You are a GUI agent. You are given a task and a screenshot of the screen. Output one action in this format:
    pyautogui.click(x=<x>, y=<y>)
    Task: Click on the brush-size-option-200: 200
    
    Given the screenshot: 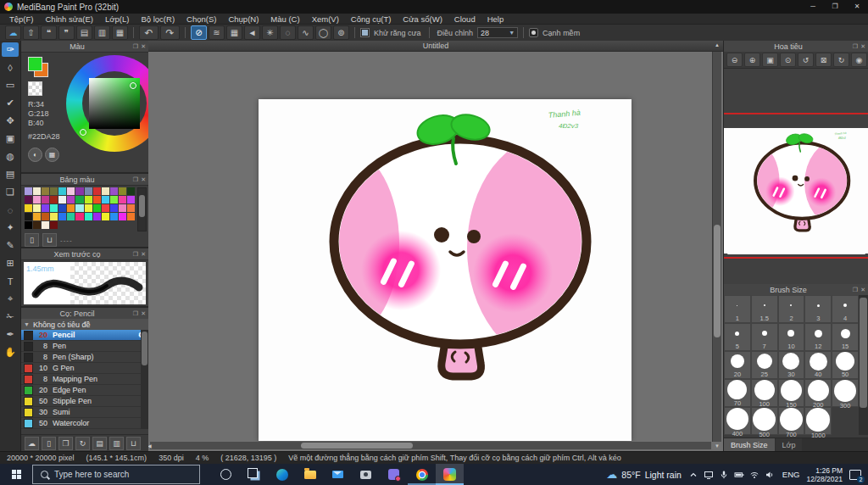 What is the action you would take?
    pyautogui.click(x=818, y=393)
    